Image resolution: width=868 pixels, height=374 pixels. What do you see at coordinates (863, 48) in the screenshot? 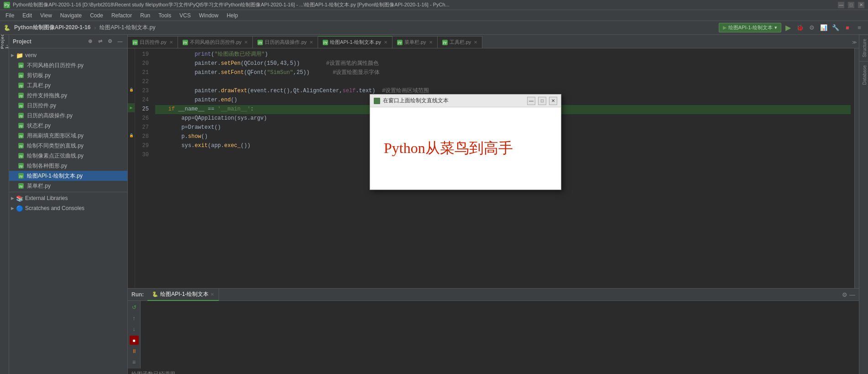
I see `right-panel-structure: Structure` at bounding box center [863, 48].